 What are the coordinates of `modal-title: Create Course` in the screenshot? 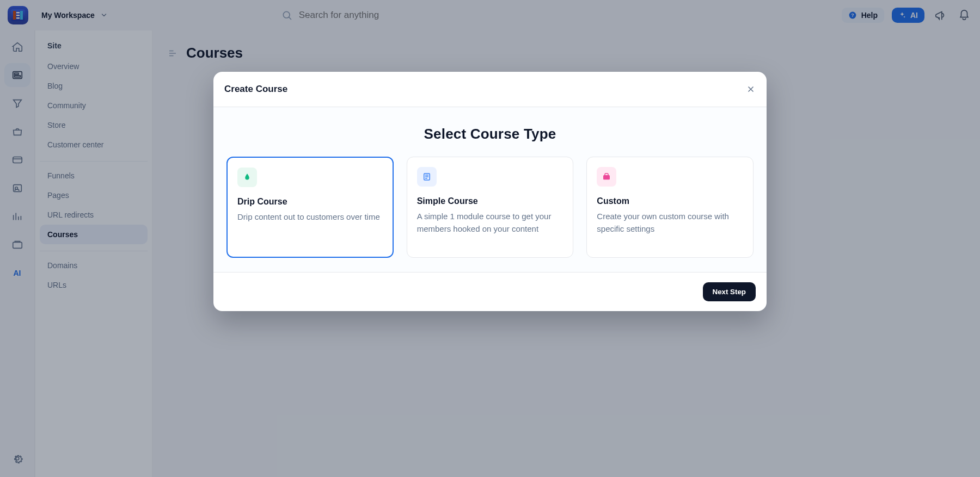 It's located at (256, 89).